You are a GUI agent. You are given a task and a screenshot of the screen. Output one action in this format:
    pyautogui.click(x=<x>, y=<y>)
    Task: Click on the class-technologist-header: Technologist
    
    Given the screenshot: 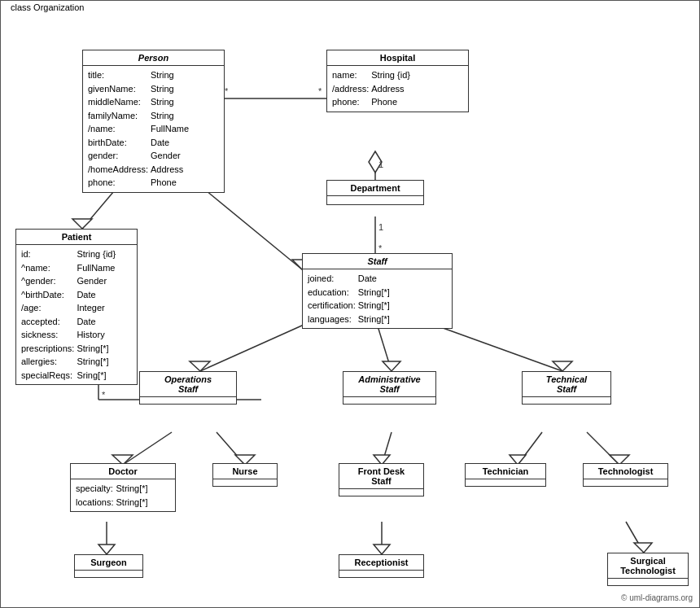 What is the action you would take?
    pyautogui.click(x=625, y=472)
    